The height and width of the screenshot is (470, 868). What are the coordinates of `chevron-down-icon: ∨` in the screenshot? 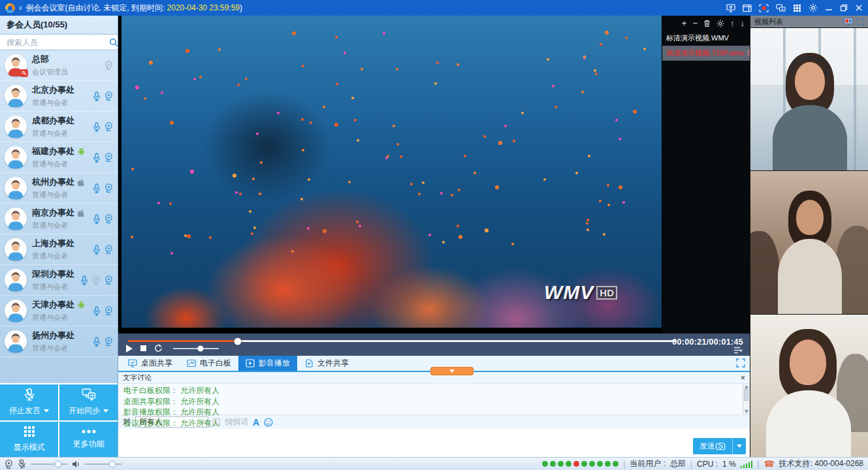 It's located at (21, 8).